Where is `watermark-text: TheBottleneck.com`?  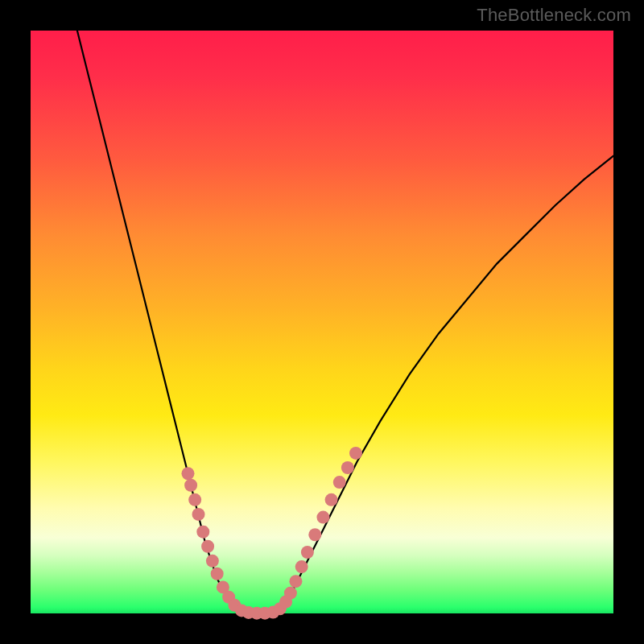 watermark-text: TheBottleneck.com is located at coordinates (554, 15).